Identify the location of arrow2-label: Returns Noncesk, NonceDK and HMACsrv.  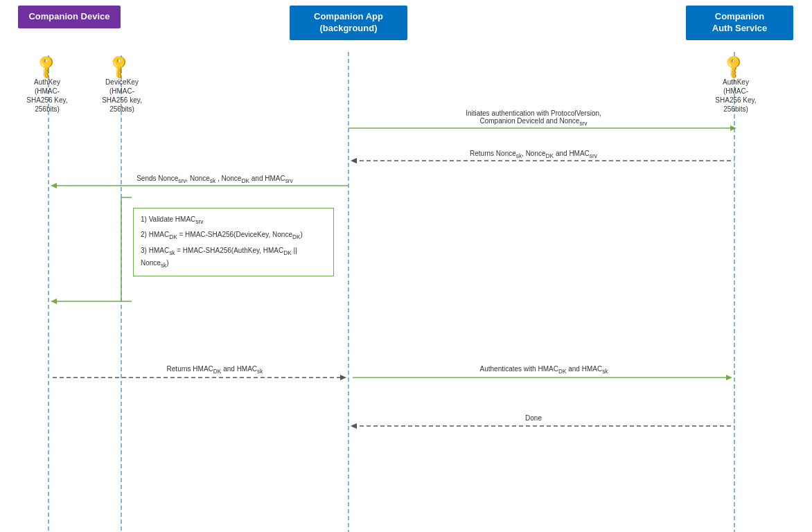
(533, 154).